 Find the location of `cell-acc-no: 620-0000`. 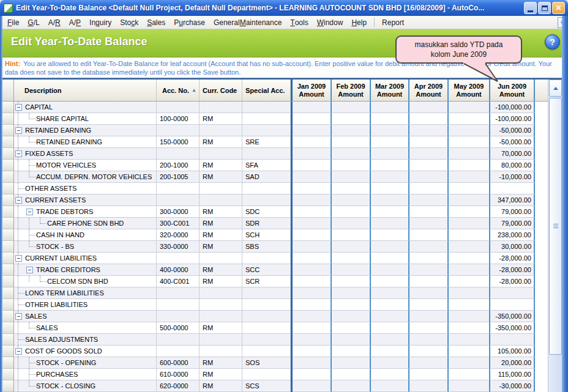

cell-acc-no: 620-0000 is located at coordinates (178, 386).